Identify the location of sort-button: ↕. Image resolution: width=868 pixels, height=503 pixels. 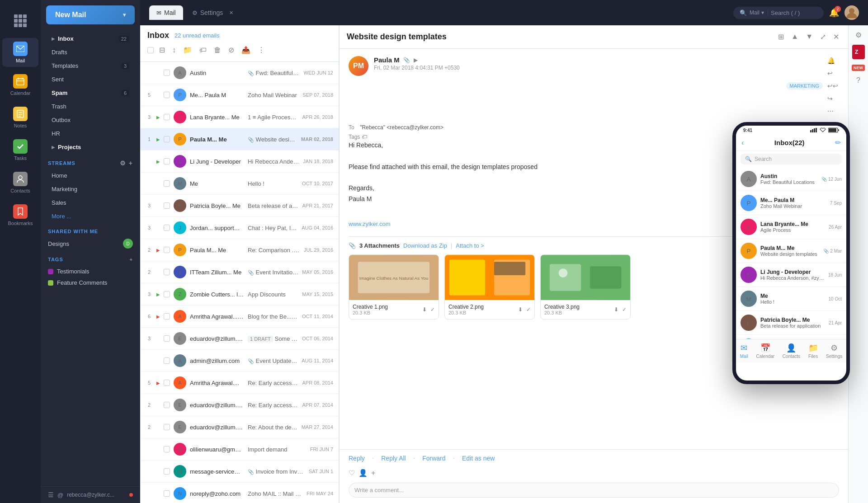
(174, 50).